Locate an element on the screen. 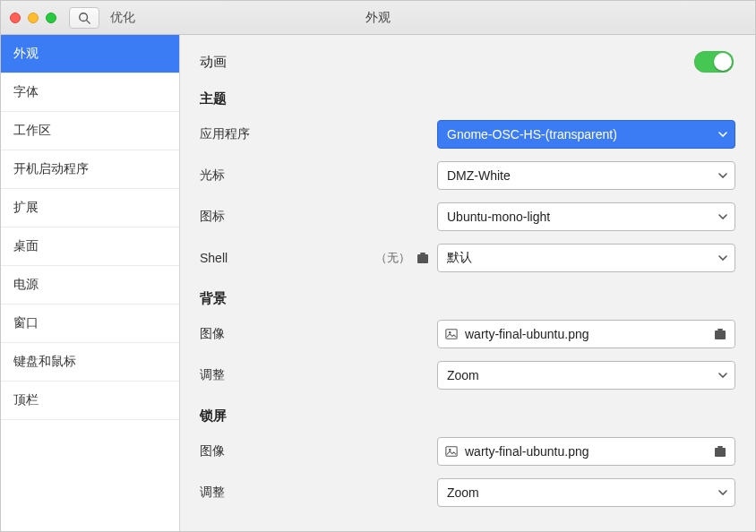  lockscreen-image-label: 图像 is located at coordinates (278, 451).